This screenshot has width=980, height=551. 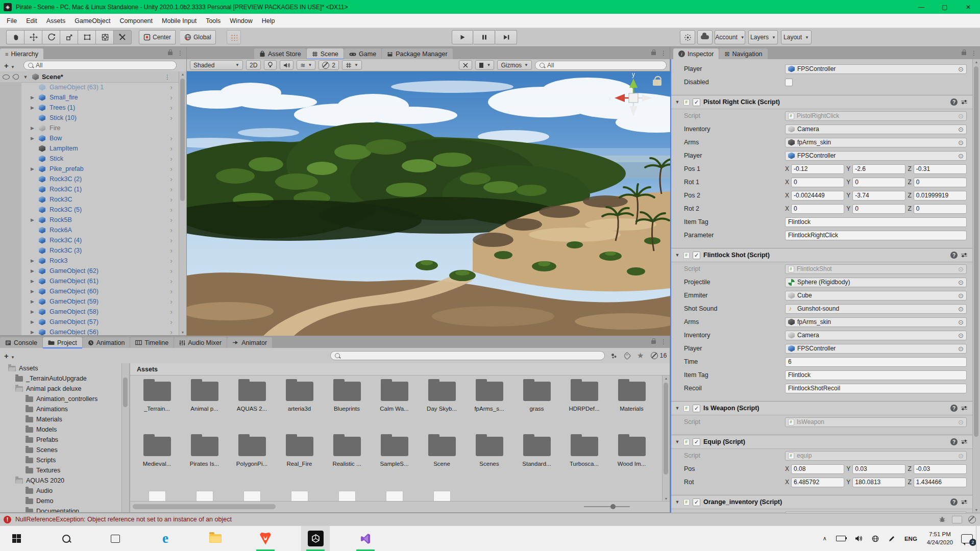 What do you see at coordinates (362, 54) in the screenshot?
I see `scene-dock-tab: Game` at bounding box center [362, 54].